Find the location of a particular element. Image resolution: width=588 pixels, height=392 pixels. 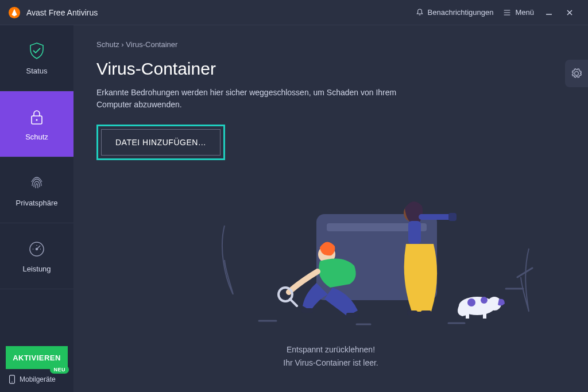

sidebar-item-label: Leistung is located at coordinates (37, 269).